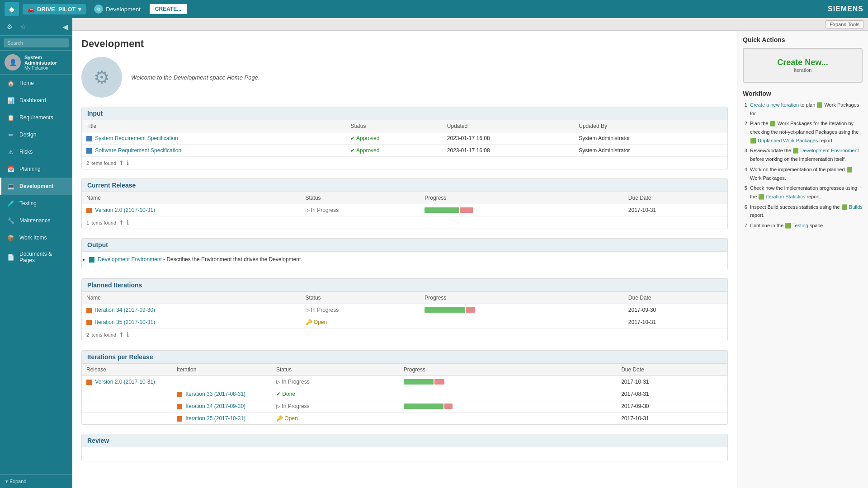  Describe the element at coordinates (11, 203) in the screenshot. I see `testing-icon: 🧪` at that location.